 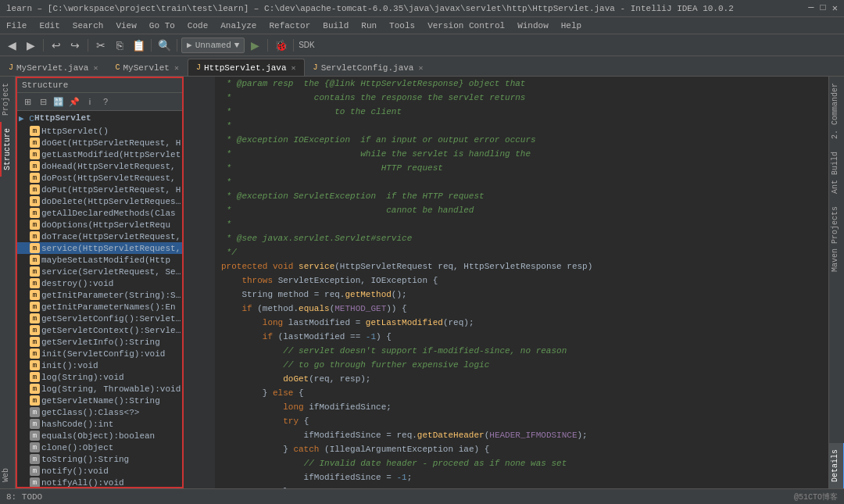 I want to click on struct-item-8: m doOptions(HttpServletRequ, so click(x=100, y=225).